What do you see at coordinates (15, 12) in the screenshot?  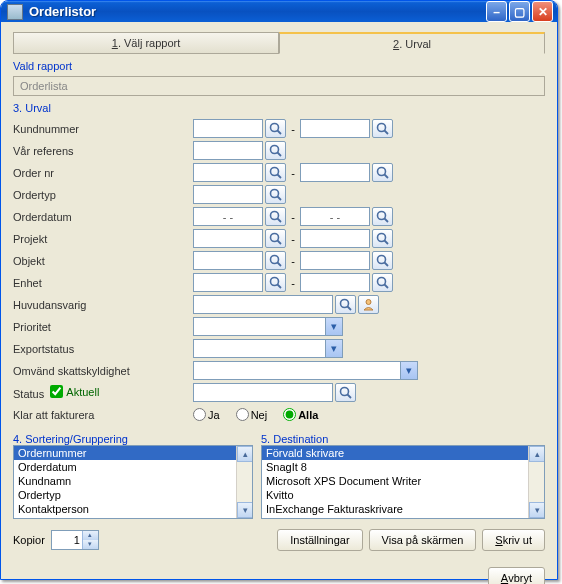 I see `app-icon` at bounding box center [15, 12].